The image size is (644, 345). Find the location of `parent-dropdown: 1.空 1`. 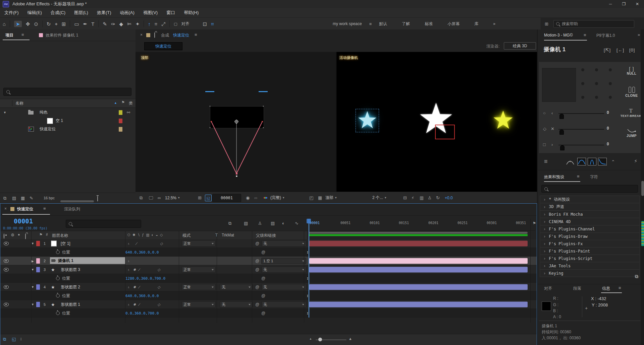

parent-dropdown: 1.空 1 is located at coordinates (284, 261).